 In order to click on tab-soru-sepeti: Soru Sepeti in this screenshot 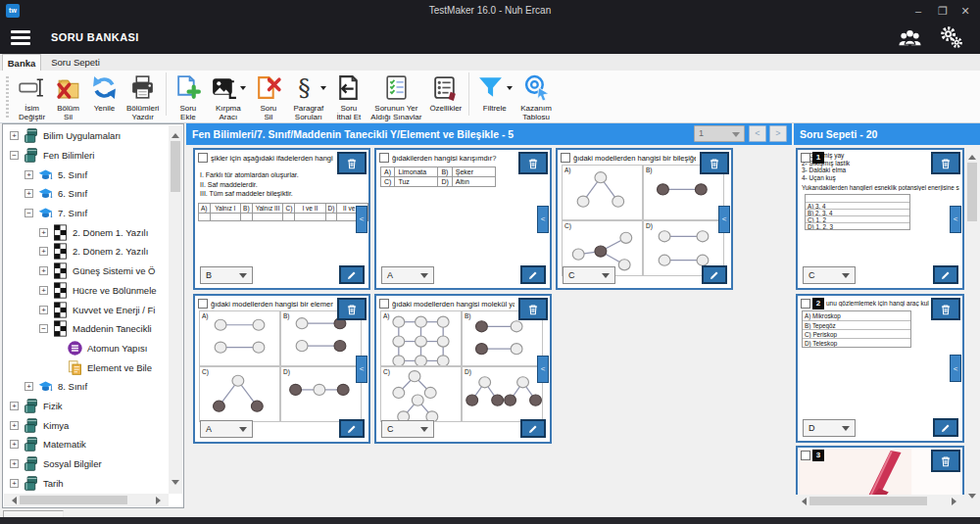, I will do `click(75, 63)`.